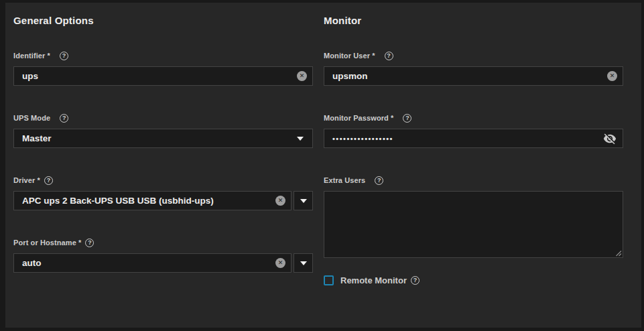 This screenshot has height=331, width=644. What do you see at coordinates (473, 224) in the screenshot?
I see `extra-users-textarea-wrap` at bounding box center [473, 224].